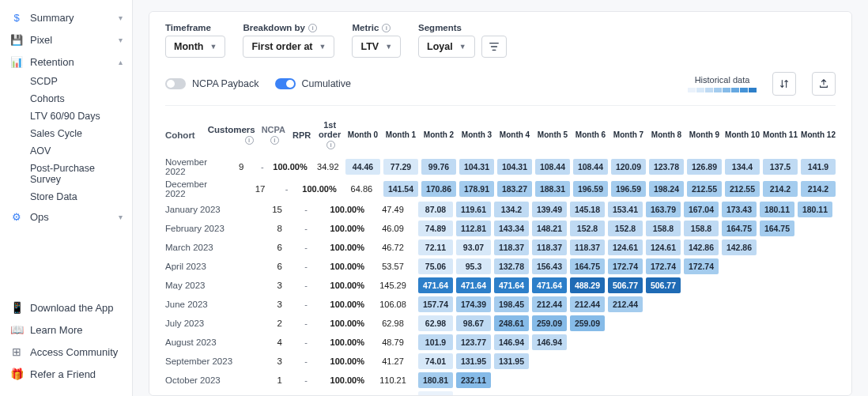  What do you see at coordinates (66, 374) in the screenshot?
I see `sidebar-link-refer-a-friend: 🎁Refer a Friend` at bounding box center [66, 374].